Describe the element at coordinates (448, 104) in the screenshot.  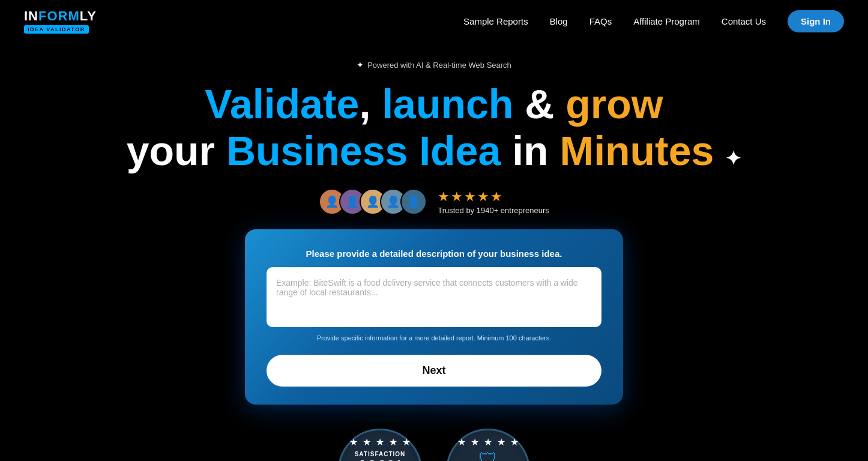
I see `title-launch: launch` at that location.